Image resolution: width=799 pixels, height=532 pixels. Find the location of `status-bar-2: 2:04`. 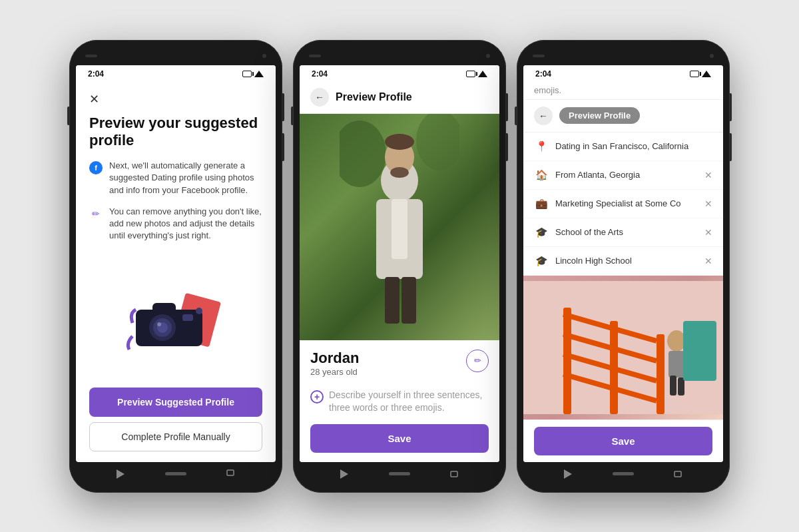

status-bar-2: 2:04 is located at coordinates (400, 73).